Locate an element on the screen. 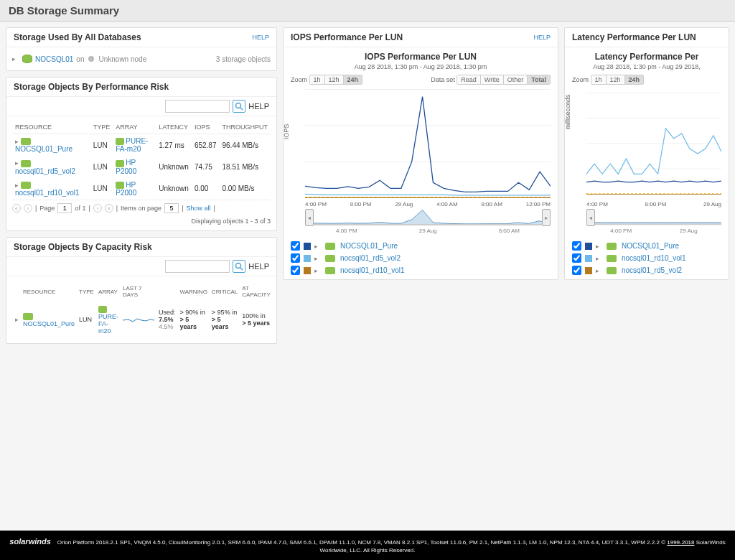 Image resolution: width=735 pixels, height=560 pixels. dataset-total: Total is located at coordinates (538, 80).